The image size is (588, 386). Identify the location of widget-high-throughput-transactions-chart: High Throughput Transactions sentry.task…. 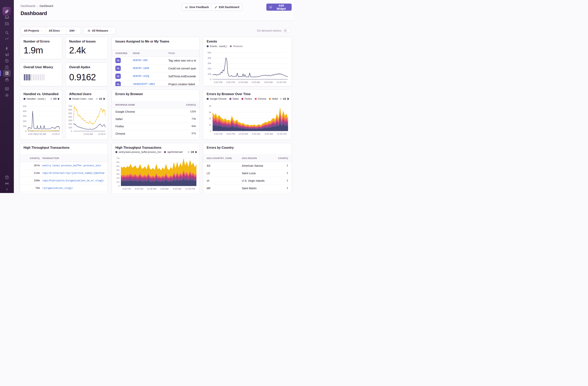
(156, 168).